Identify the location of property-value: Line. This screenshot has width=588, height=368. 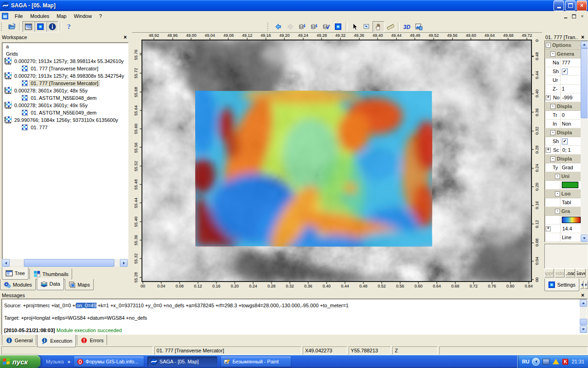
(571, 237).